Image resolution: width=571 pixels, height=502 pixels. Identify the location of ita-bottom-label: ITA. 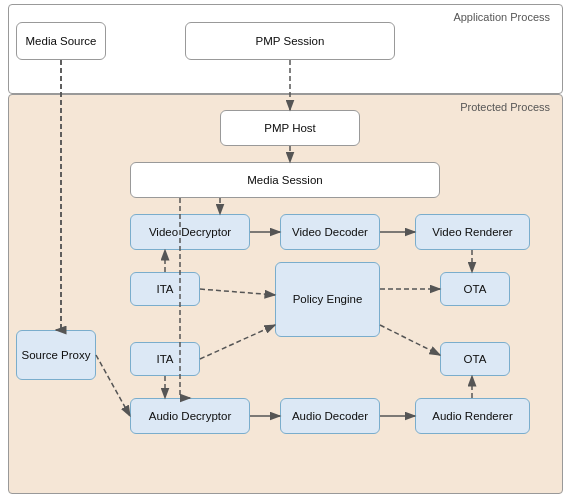
(164, 360).